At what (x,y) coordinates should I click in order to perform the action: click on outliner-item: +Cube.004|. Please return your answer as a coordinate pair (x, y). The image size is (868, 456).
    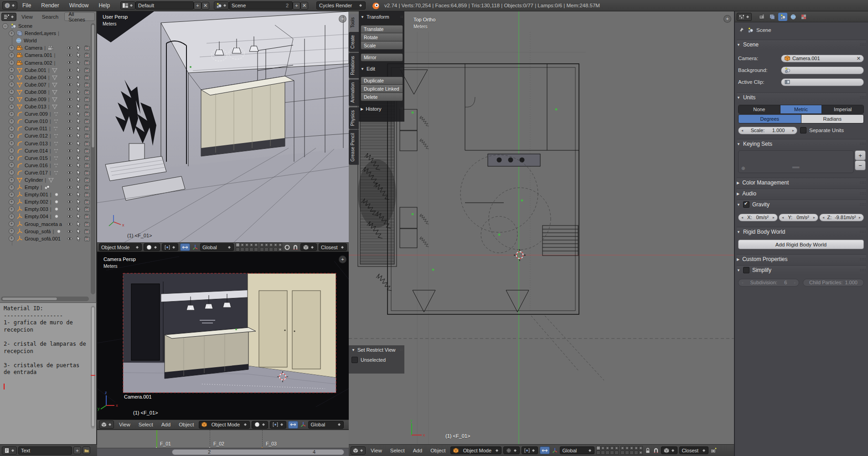
    Looking at the image, I should click on (45, 77).